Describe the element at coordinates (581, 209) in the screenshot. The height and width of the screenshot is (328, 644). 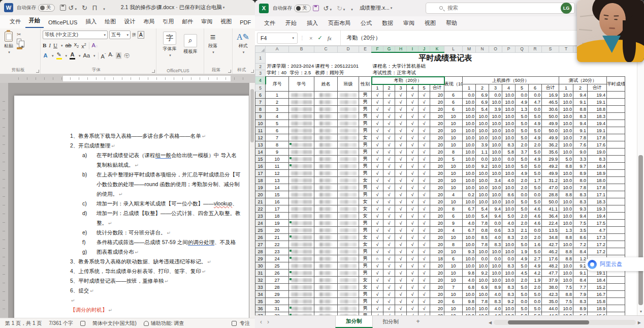
I see `test2-cell: 9.3` at that location.